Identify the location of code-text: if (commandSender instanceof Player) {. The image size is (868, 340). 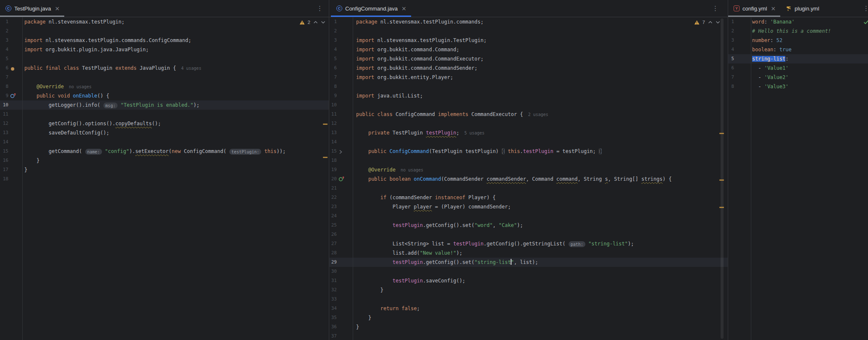
(426, 198).